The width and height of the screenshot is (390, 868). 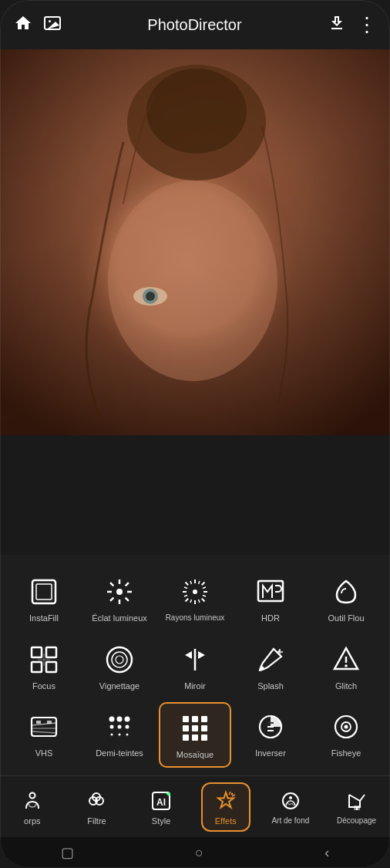 I want to click on gallery-icon, so click(x=52, y=25).